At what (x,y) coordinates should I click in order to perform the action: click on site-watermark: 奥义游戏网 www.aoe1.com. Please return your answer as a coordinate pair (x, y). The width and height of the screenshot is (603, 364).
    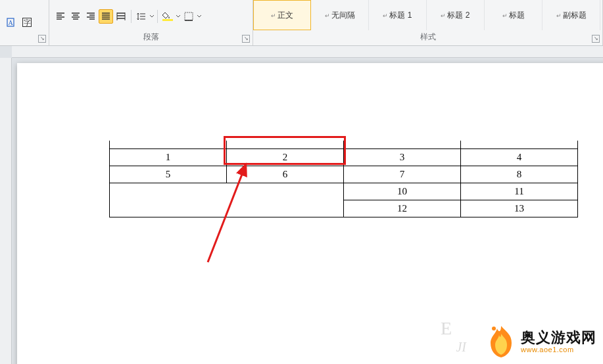
    Looking at the image, I should click on (541, 342).